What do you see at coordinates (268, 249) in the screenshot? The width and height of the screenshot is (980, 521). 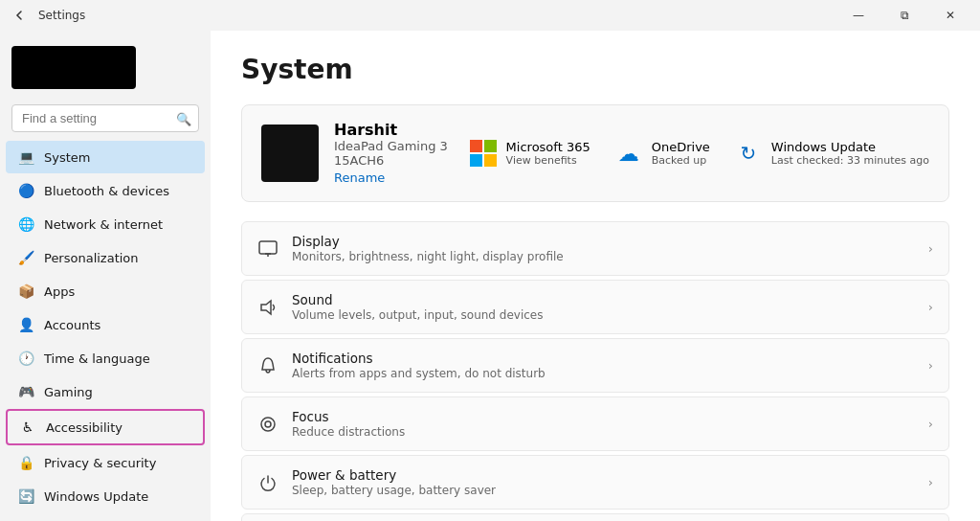 I see `display-icon` at bounding box center [268, 249].